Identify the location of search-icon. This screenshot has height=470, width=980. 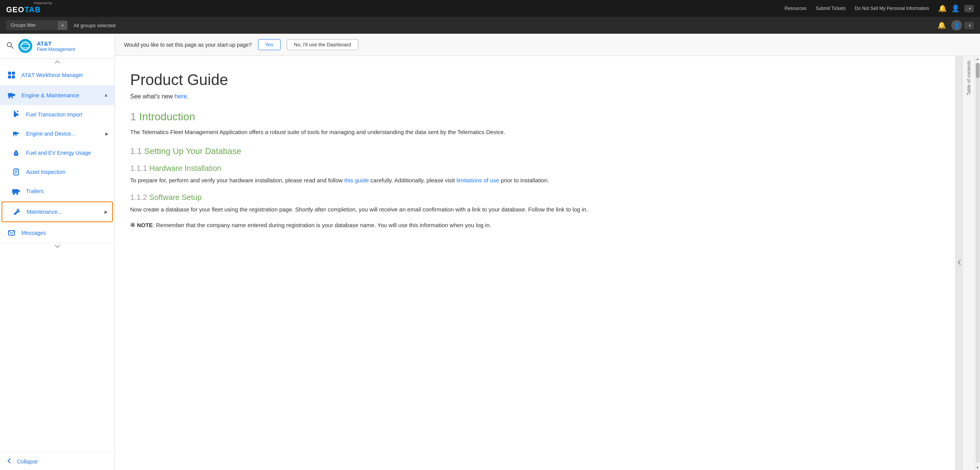
(10, 46).